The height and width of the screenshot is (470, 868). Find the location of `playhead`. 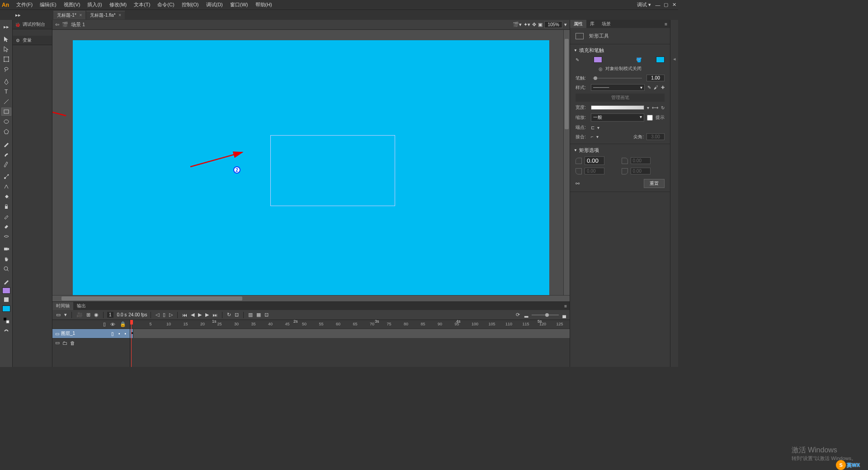

playhead is located at coordinates (131, 343).